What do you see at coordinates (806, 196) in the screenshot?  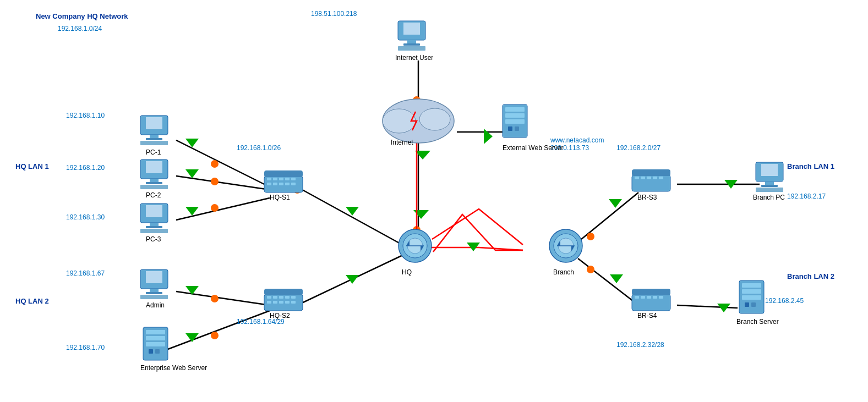 I see `branch-pc-ip: 192.168.2.17` at bounding box center [806, 196].